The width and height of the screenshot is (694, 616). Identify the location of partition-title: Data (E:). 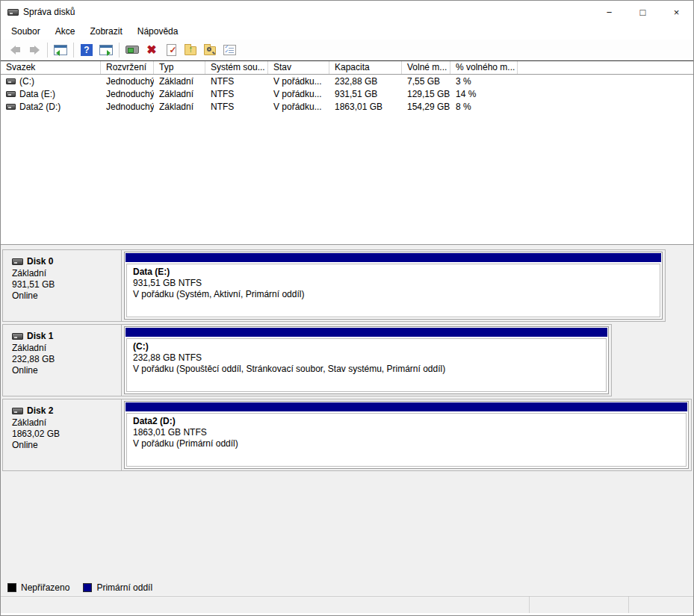
(396, 272).